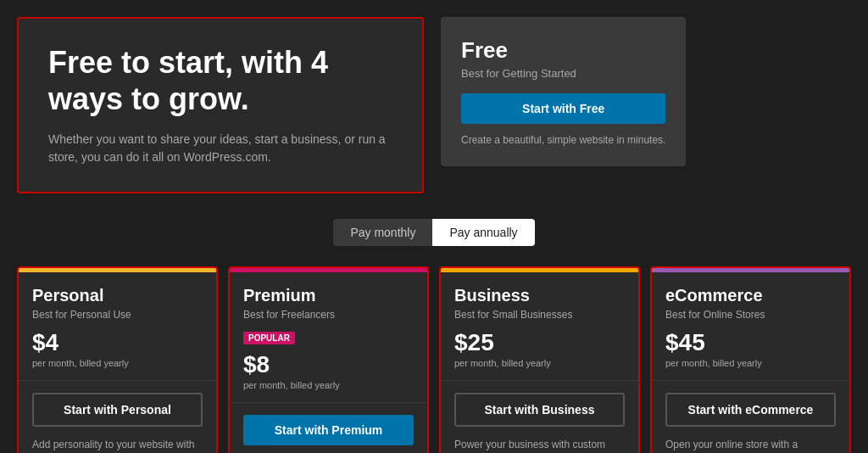 The image size is (868, 453). I want to click on hero-subtitle: Whether you want to share your ideas, st…, so click(220, 148).